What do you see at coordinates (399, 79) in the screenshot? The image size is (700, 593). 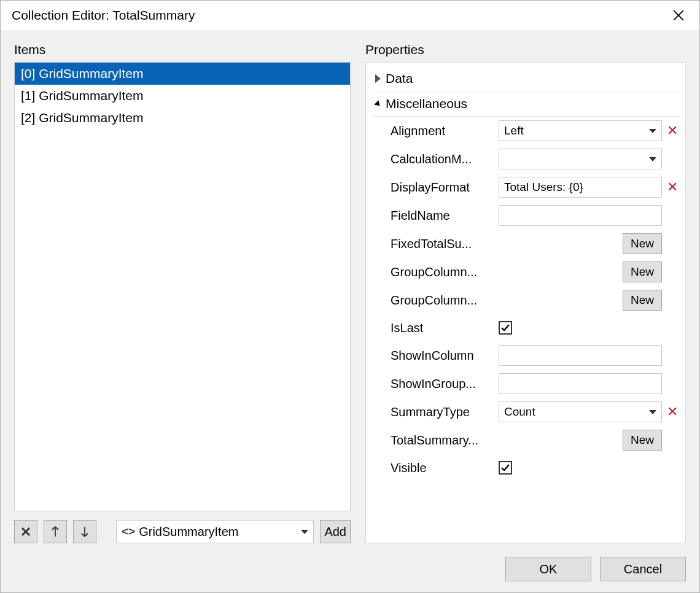 I see `category-label: Data` at bounding box center [399, 79].